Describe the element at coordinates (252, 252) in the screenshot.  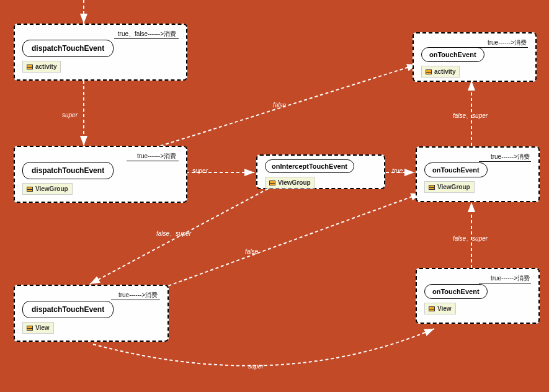
I see `edge-label-false-2: false` at that location.